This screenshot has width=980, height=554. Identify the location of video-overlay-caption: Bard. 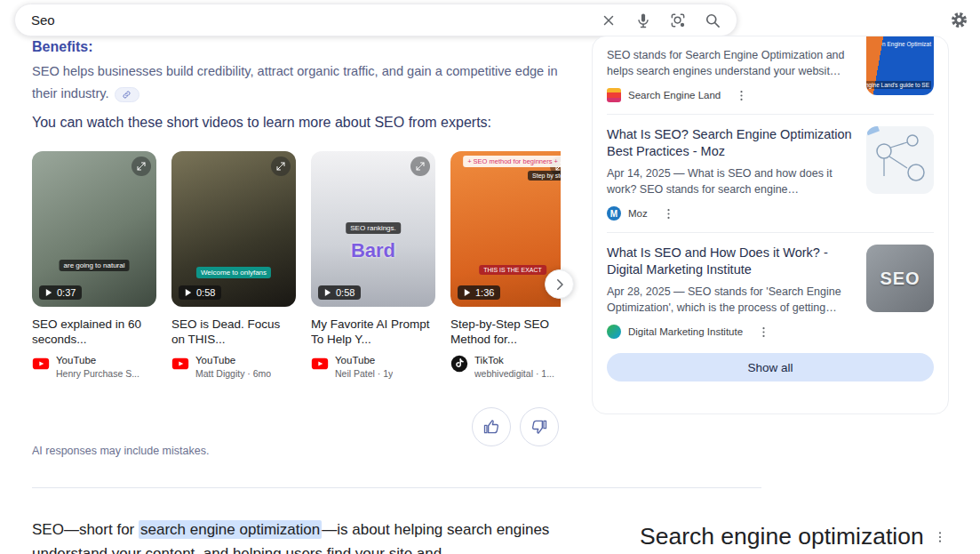
(373, 251).